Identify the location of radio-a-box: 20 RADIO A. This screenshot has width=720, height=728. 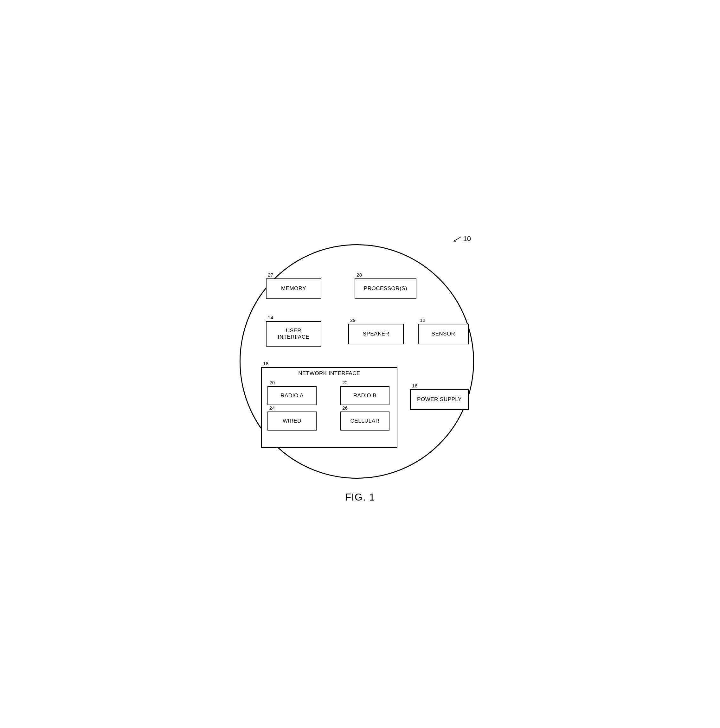
(292, 396).